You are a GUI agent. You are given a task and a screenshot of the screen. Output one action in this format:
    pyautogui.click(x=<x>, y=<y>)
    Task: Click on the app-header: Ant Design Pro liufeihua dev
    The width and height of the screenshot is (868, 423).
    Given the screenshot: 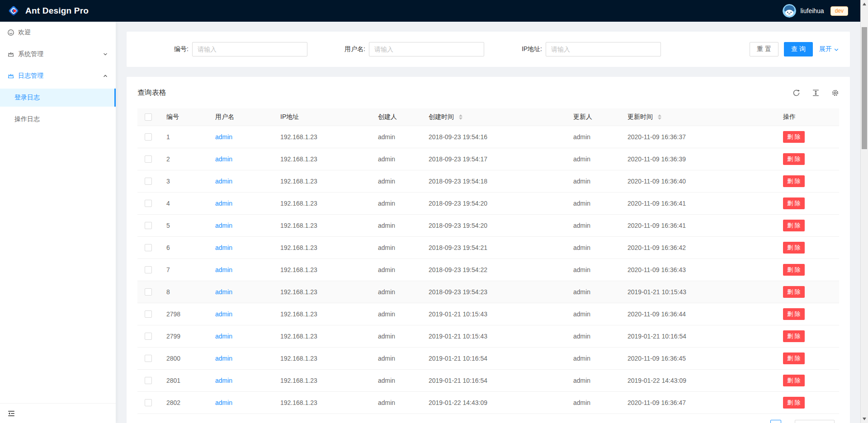 What is the action you would take?
    pyautogui.click(x=434, y=11)
    